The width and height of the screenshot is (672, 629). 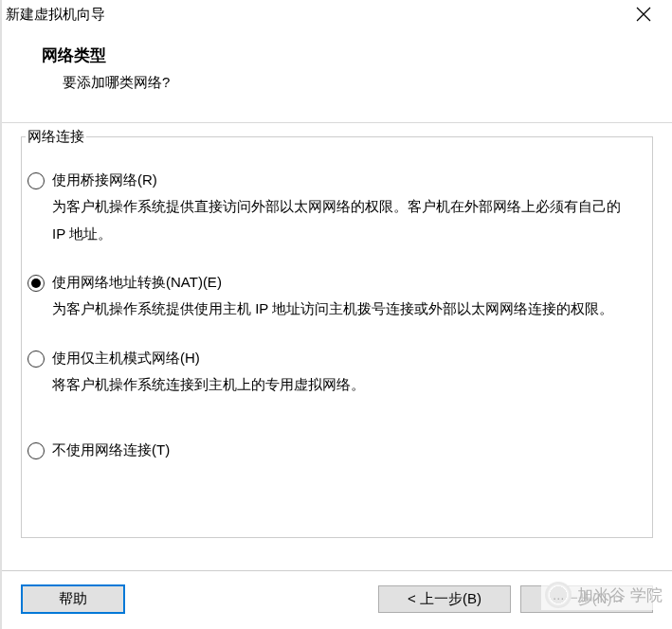 What do you see at coordinates (343, 309) in the screenshot?
I see `radio-description: 为客户机操作系统提供使用主机 IP 地址访问主机拨号连接或外部以太网网络连接的权…` at bounding box center [343, 309].